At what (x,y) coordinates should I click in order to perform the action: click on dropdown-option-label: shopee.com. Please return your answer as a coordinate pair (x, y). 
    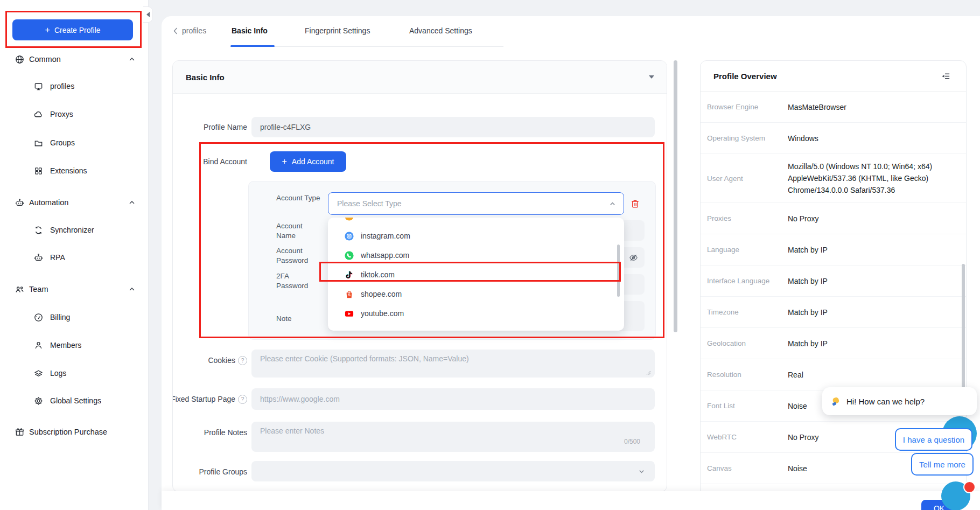
    Looking at the image, I should click on (381, 294).